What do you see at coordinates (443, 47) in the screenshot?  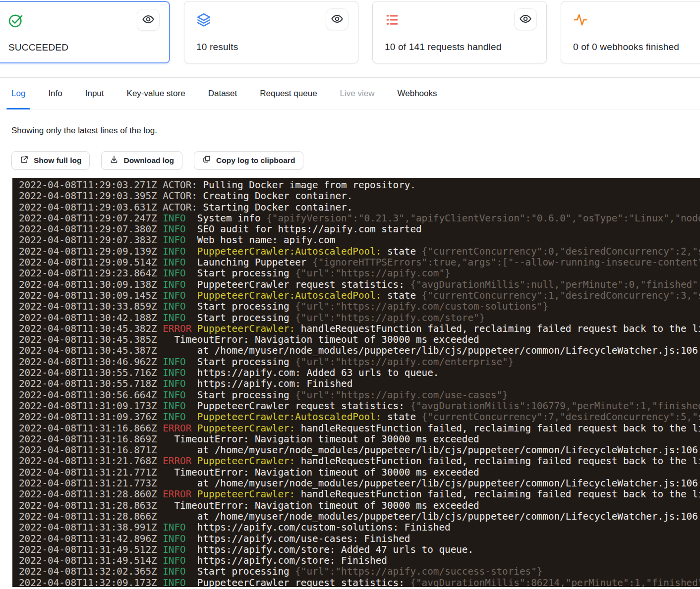 I see `requests-count-label: 10 of 141 requests handled` at bounding box center [443, 47].